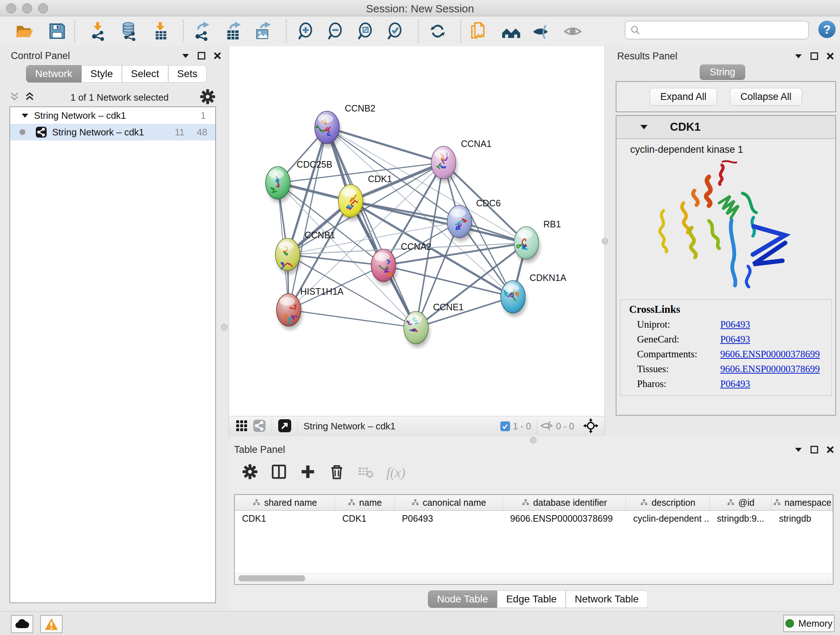 The image size is (840, 635). Describe the element at coordinates (564, 502) in the screenshot. I see `column-header-database-identifier: database identifier` at that location.